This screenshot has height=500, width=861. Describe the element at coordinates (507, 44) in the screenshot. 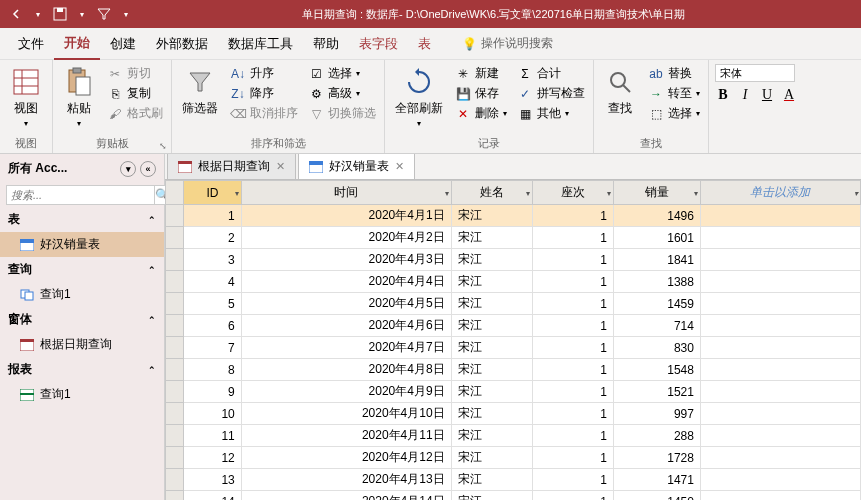

I see `tell-me: 💡 操作说明搜索` at that location.